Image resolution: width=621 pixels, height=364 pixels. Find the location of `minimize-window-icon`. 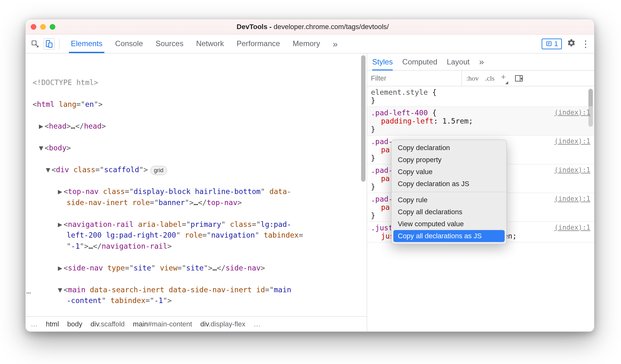

minimize-window-icon is located at coordinates (43, 27).